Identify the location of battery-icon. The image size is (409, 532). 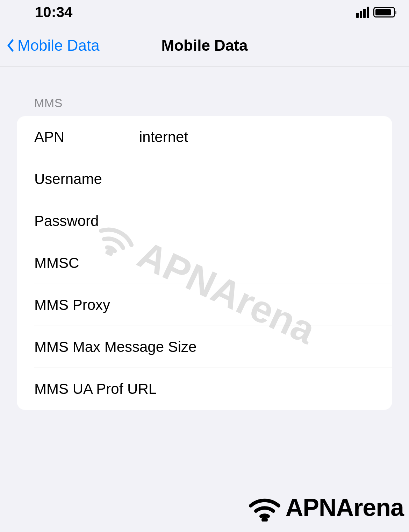
(384, 12).